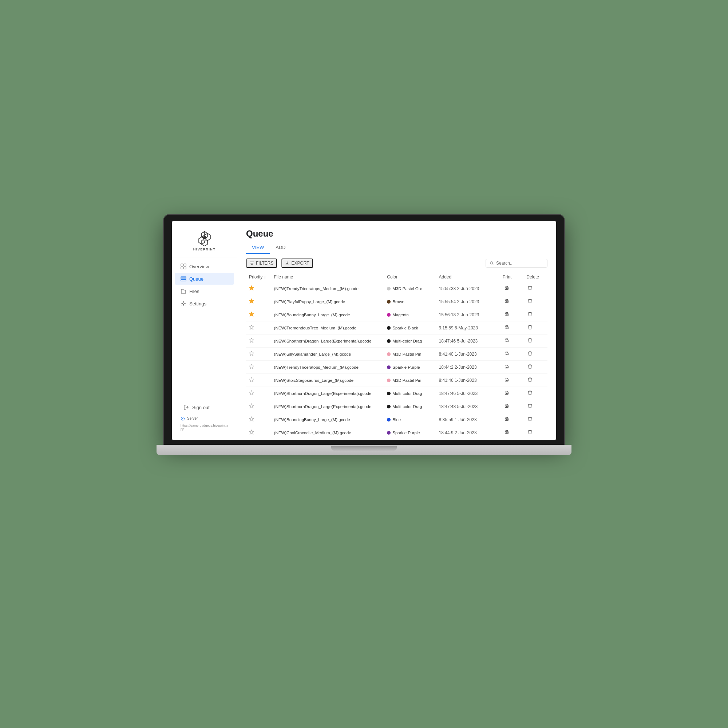 This screenshot has height=728, width=728. What do you see at coordinates (186, 407) in the screenshot?
I see `signout-icon` at bounding box center [186, 407].